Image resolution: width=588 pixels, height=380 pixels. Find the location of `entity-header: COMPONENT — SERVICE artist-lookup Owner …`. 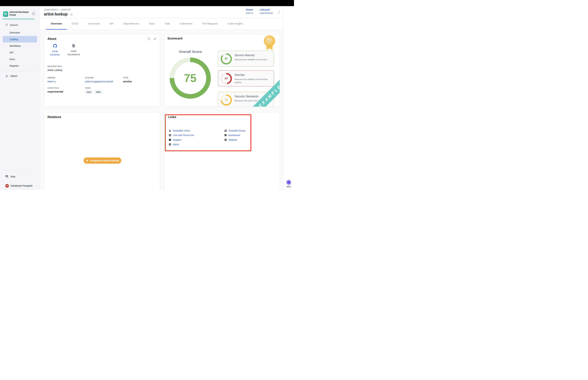

entity-header: COMPONENT — SERVICE artist-lookup Owner … is located at coordinates (161, 12).